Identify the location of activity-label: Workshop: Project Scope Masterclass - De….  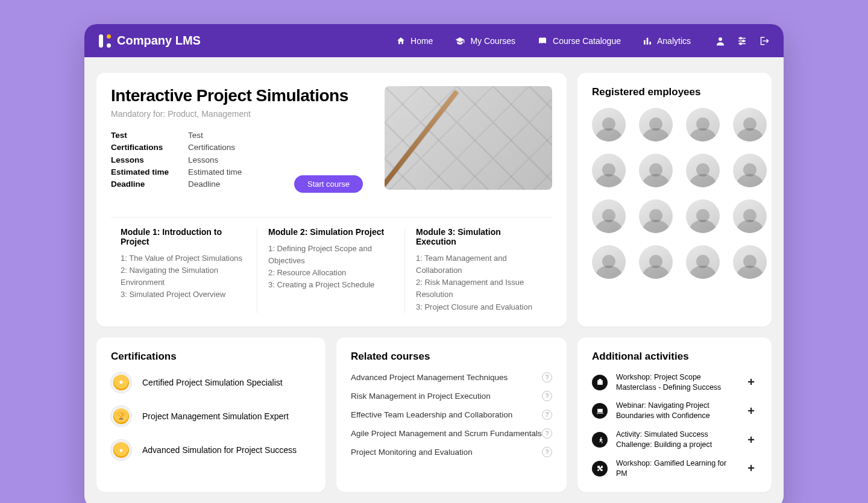
(676, 383).